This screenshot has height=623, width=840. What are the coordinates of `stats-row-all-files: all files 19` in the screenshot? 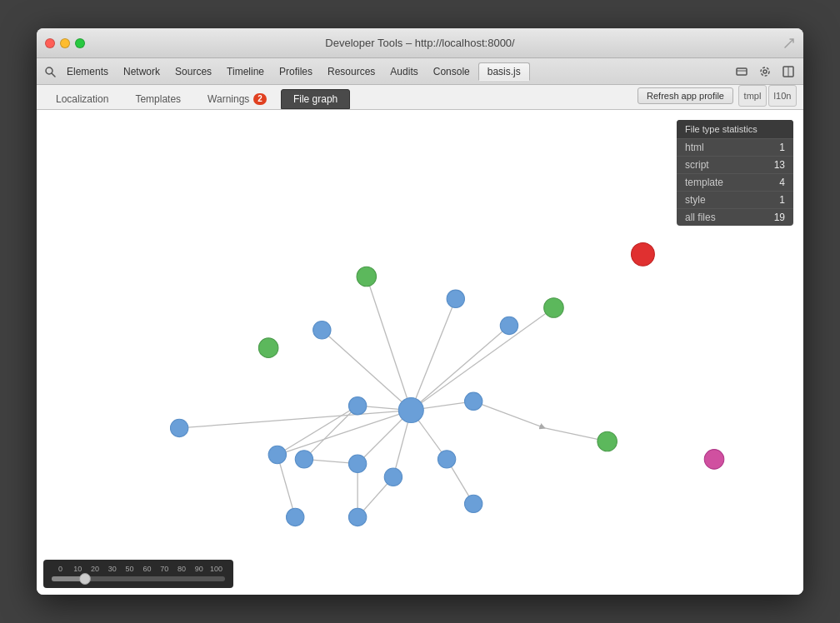 It's located at (735, 217).